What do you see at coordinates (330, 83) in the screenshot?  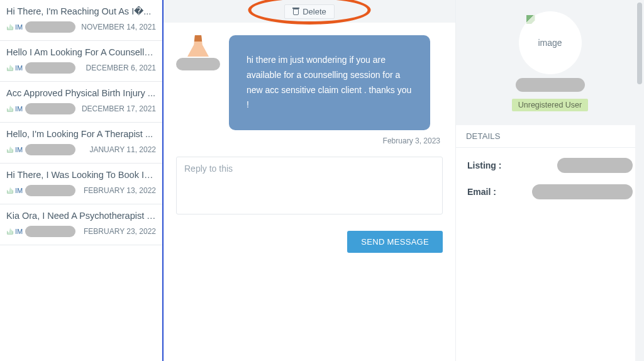 I see `message-bubble: hi there im just wondering if you are av…` at bounding box center [330, 83].